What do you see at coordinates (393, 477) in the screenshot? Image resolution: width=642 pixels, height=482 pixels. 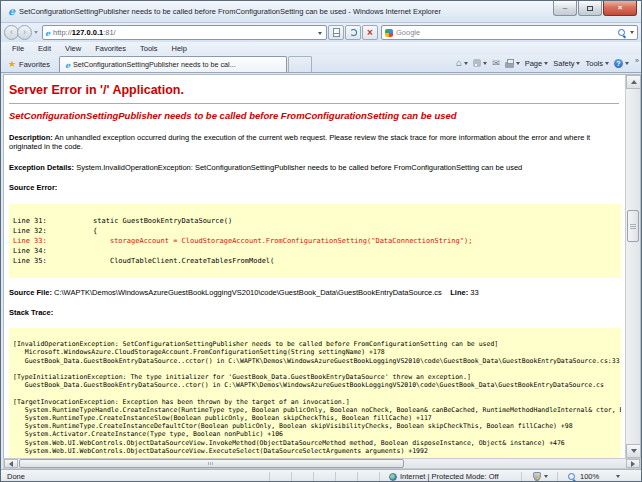 I see `internet-zone-icon` at bounding box center [393, 477].